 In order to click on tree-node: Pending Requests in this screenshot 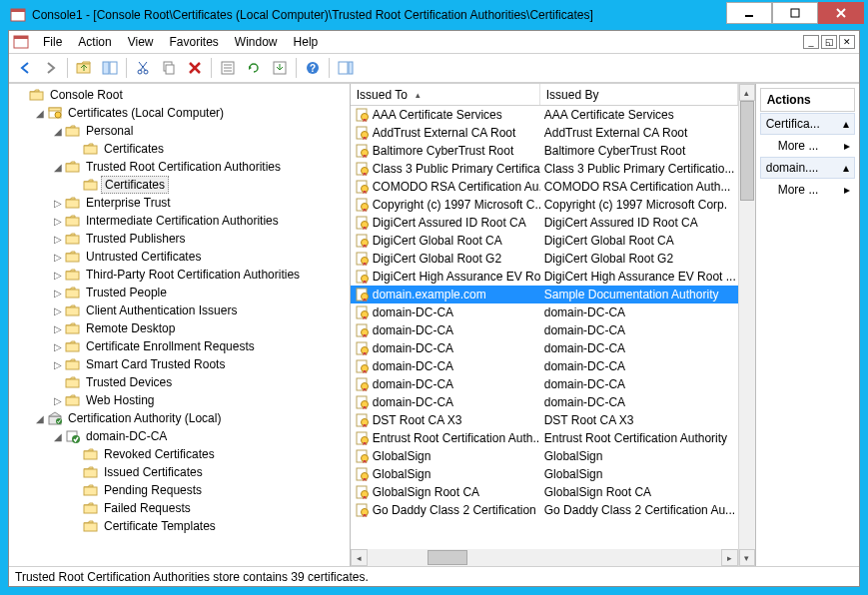, I will do `click(180, 490)`.